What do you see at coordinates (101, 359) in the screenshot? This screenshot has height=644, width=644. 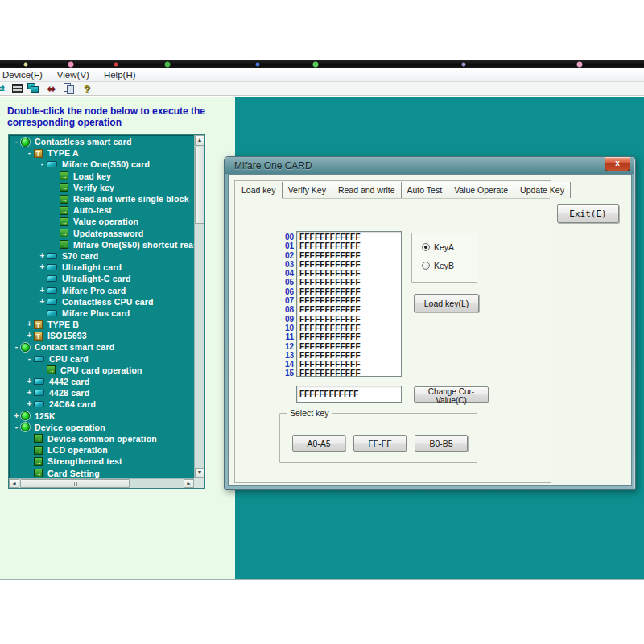 I see `tree-node-cpu-card: -CPU card` at bounding box center [101, 359].